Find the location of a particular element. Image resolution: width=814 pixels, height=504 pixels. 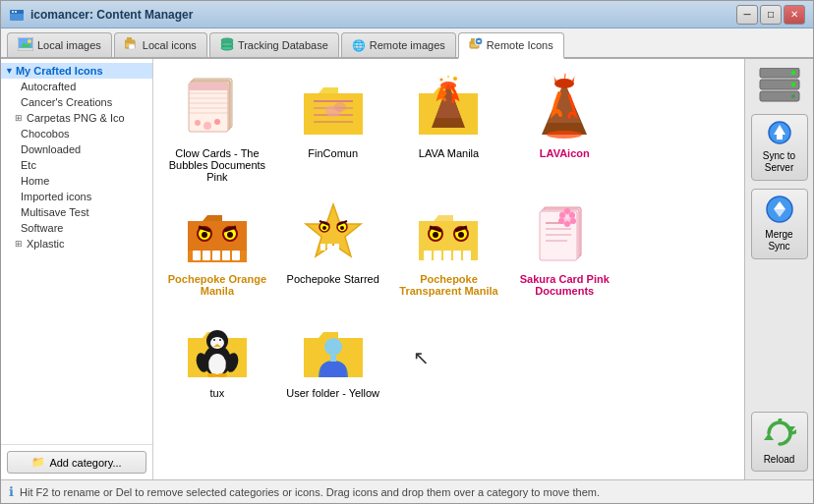

icon-item-pochepoke-transparent: Pochepoke Transparent Manila is located at coordinates (449, 248).